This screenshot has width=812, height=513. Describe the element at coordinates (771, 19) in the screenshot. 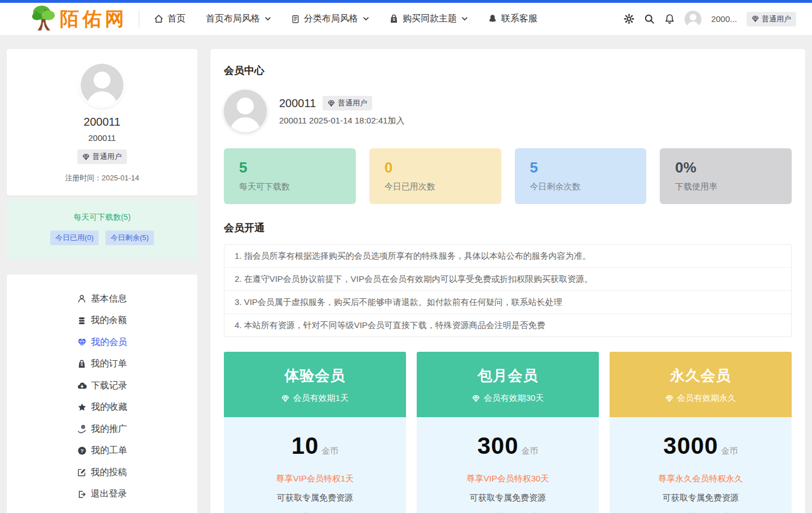

I see `nav-user-badge: 普通用户` at that location.